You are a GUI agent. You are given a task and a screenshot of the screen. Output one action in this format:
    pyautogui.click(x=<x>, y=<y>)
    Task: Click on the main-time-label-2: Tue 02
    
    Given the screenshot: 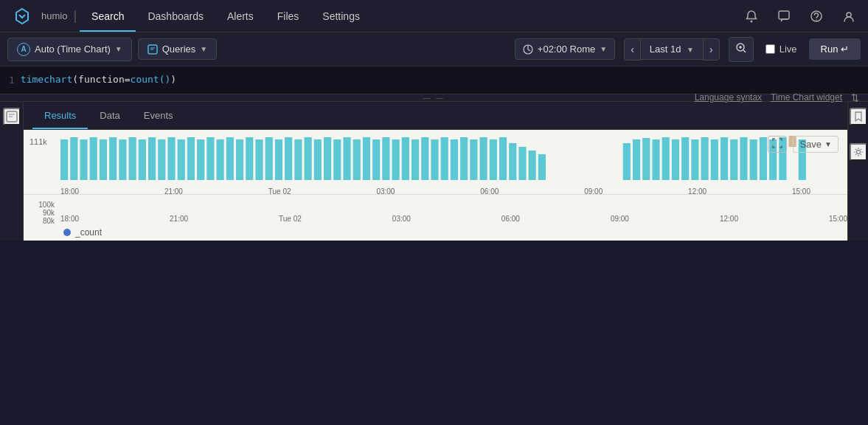 What is the action you would take?
    pyautogui.click(x=291, y=218)
    